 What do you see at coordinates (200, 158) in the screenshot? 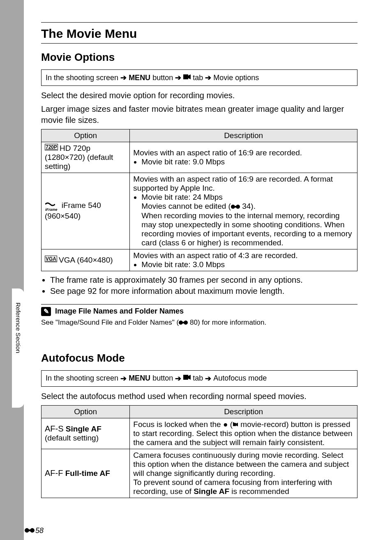
I see `table-row: 720PHD 720p (1280×720) (default setting)…` at bounding box center [200, 158].